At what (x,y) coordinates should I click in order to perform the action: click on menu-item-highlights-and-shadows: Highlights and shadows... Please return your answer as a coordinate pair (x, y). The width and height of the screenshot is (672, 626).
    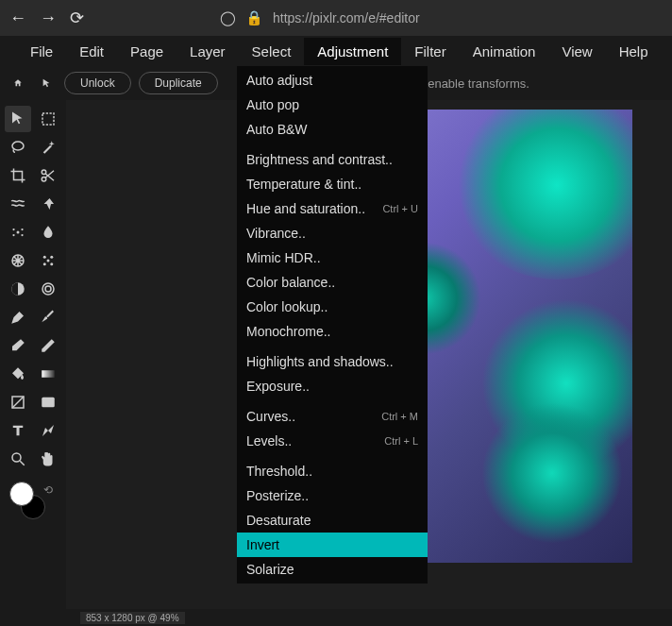
    Looking at the image, I should click on (332, 362).